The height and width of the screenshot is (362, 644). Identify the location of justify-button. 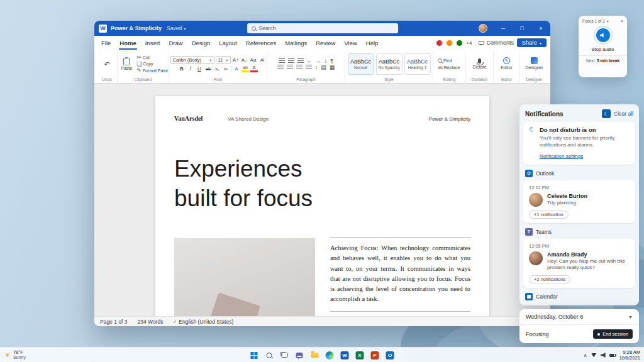
(309, 67).